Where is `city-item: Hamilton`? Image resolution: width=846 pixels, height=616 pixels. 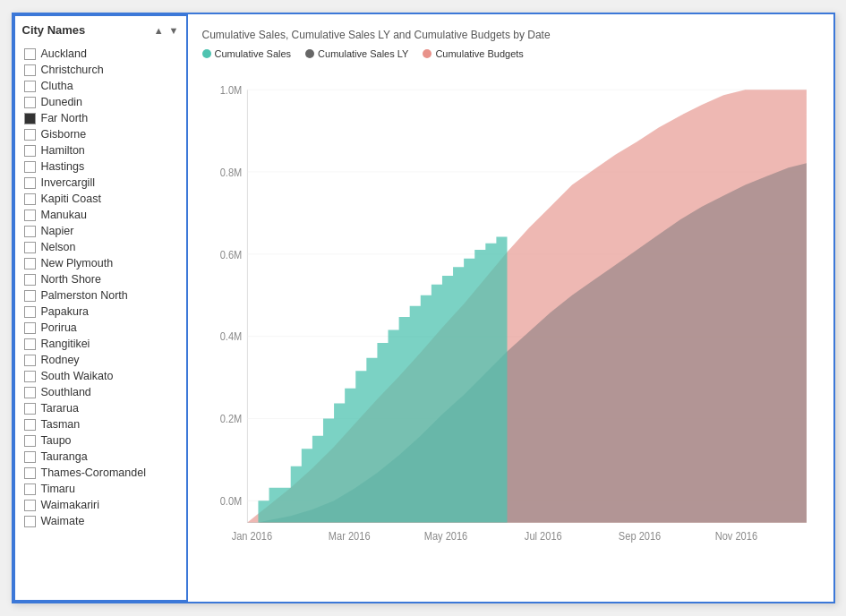
city-item: Hamilton is located at coordinates (102, 150).